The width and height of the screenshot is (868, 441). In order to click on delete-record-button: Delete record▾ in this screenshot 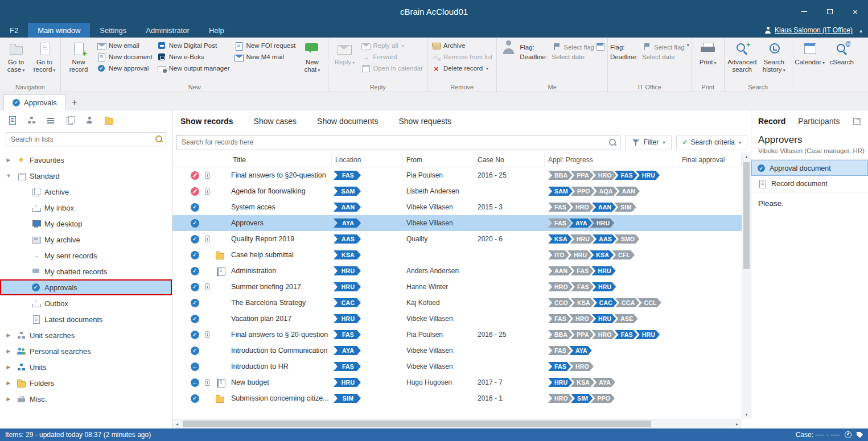, I will do `click(462, 68)`.